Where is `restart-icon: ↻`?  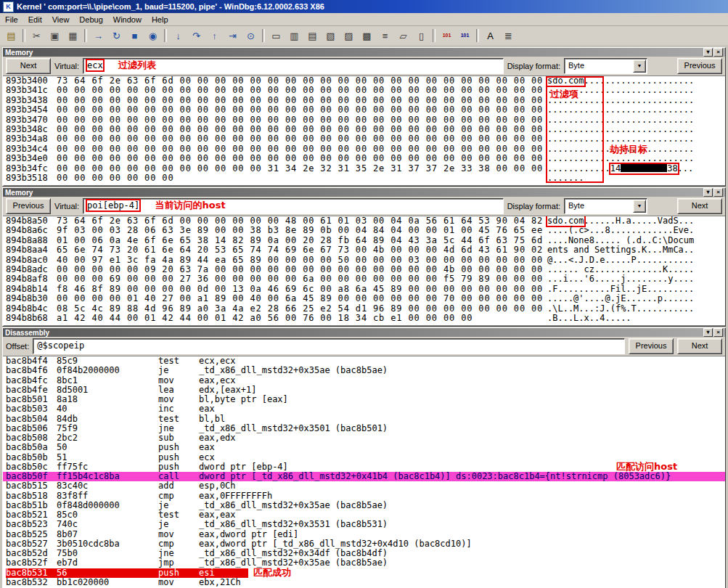
restart-icon: ↻ is located at coordinates (116, 36).